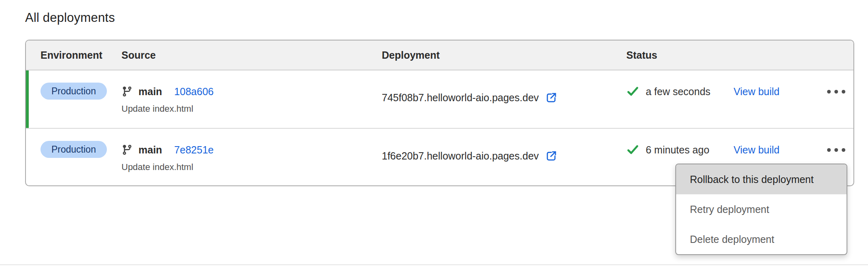  Describe the element at coordinates (504, 55) in the screenshot. I see `header-deployment: Deployment` at that location.